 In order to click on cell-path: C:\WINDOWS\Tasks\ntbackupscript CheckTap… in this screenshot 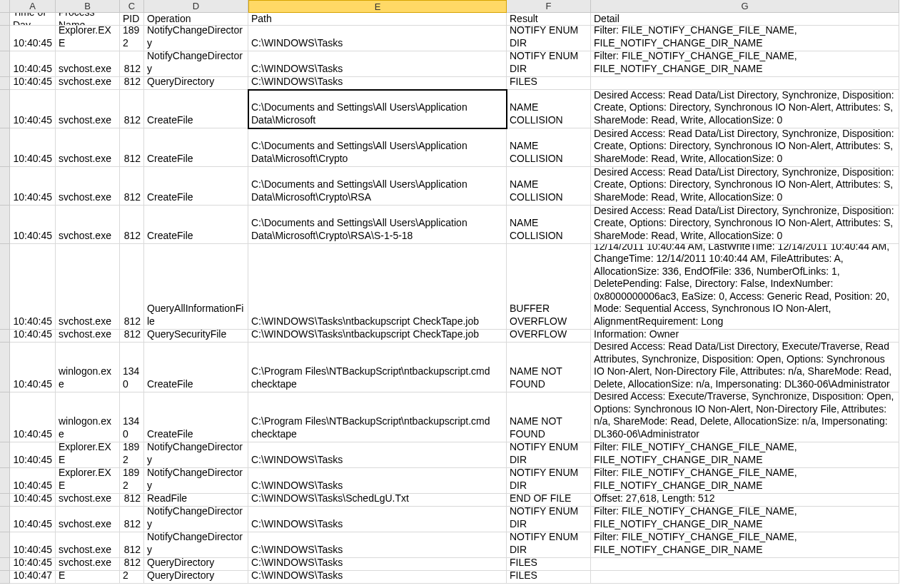, I will do `click(378, 287)`.